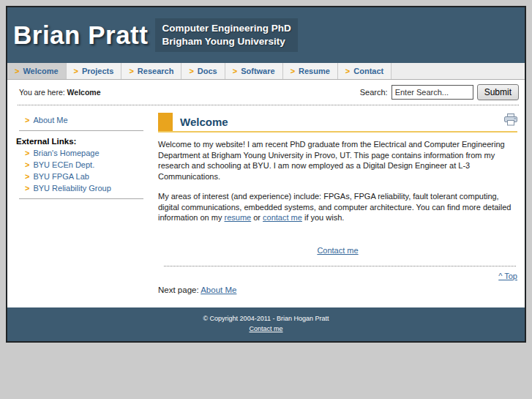 The image size is (532, 399). What do you see at coordinates (342, 122) in the screenshot?
I see `page-title: Welcome` at bounding box center [342, 122].